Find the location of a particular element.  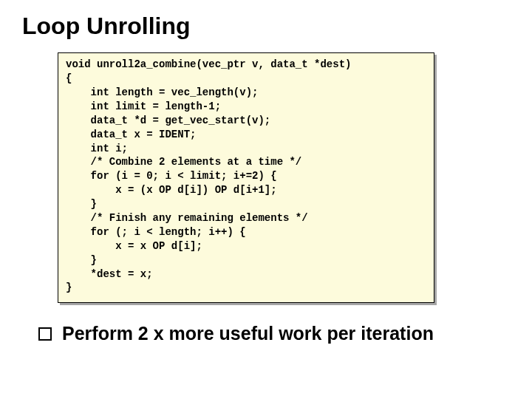

square-bullet-icon is located at coordinates (45, 334).